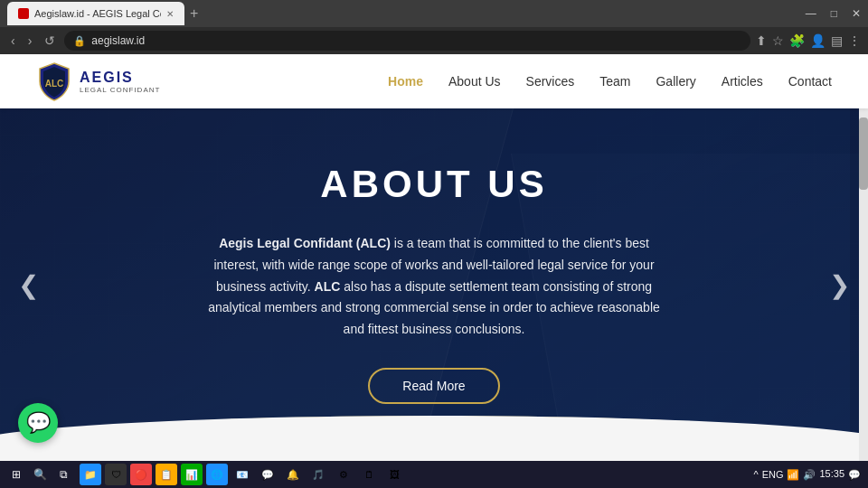 The height and width of the screenshot is (488, 868). I want to click on svg-text: ALC, so click(54, 83).